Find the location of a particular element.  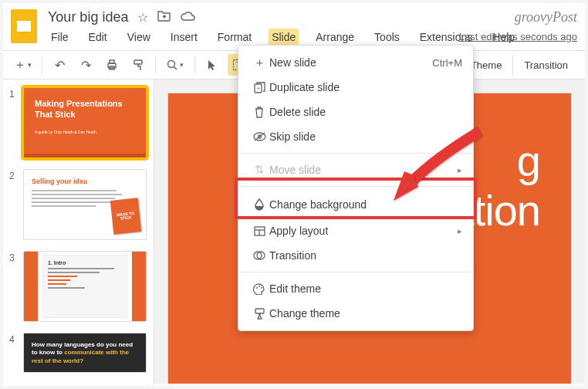

menu-edit: Edit is located at coordinates (98, 37).